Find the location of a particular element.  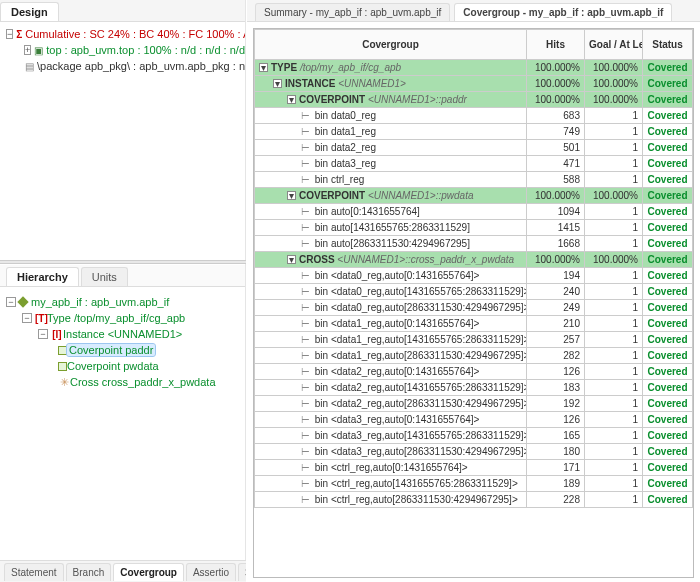

col-goal: Goal / At Least is located at coordinates (614, 45).